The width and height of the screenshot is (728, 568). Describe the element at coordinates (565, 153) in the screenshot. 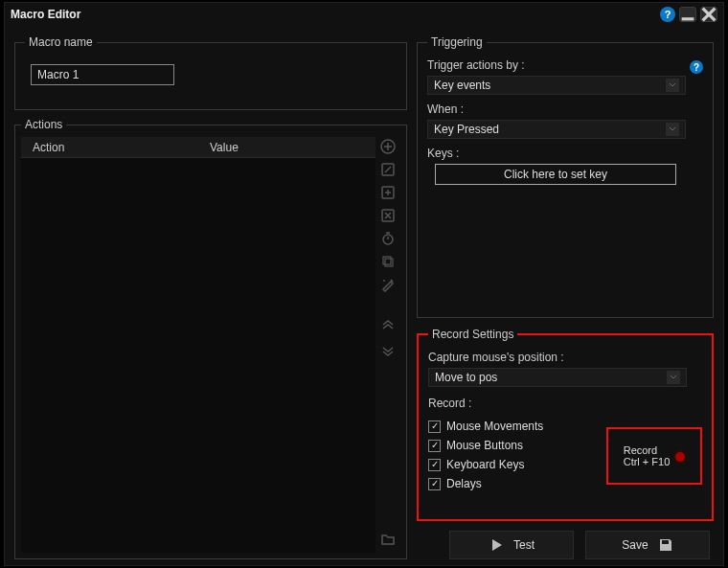

I see `keys-label: Keys :` at that location.